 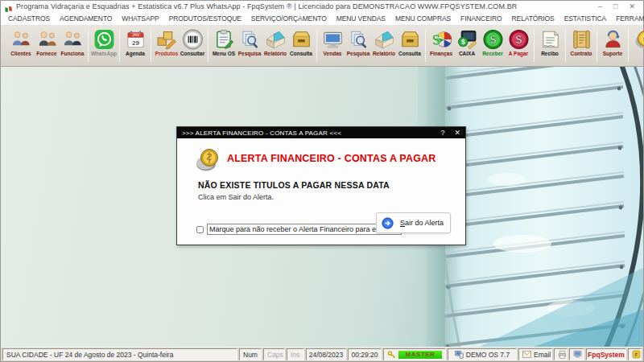 What do you see at coordinates (493, 45) in the screenshot?
I see `toolbar-button-receber: $Receber` at bounding box center [493, 45].